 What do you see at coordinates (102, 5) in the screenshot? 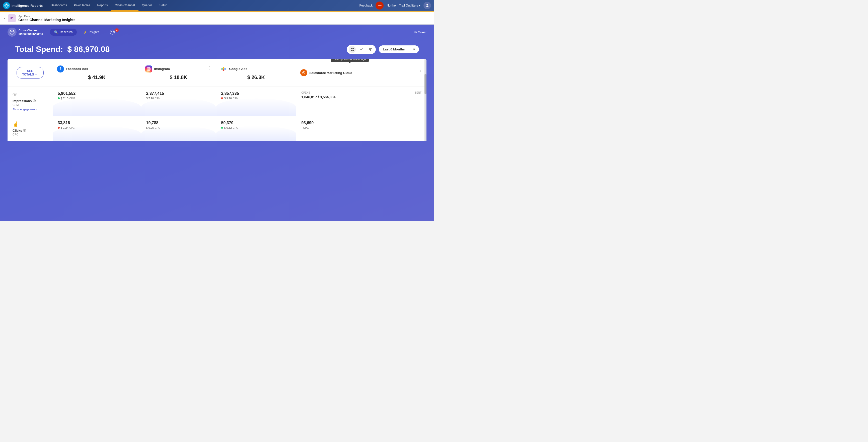
I see `nav-reports: Reports` at bounding box center [102, 5].